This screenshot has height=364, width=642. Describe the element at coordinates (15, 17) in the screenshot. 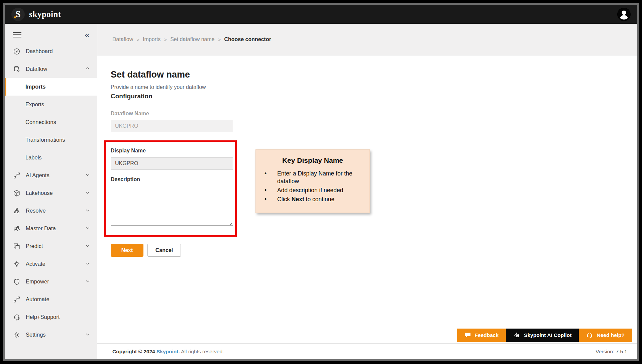

I see `logo-dot-icon` at that location.